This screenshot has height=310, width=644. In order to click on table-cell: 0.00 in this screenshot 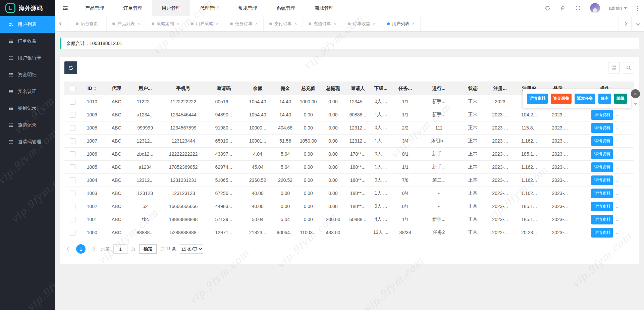, I will do `click(333, 193)`.